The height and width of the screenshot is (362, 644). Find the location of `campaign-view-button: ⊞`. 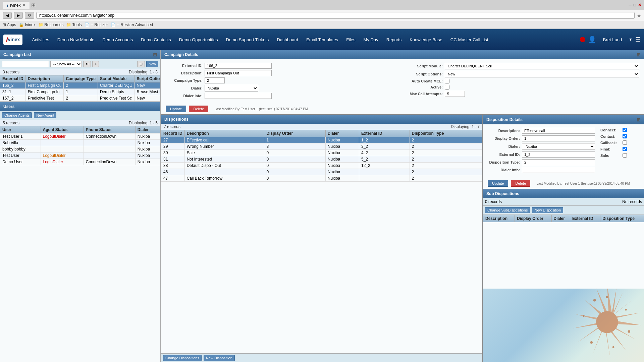

campaign-view-button: ⊞ is located at coordinates (141, 64).